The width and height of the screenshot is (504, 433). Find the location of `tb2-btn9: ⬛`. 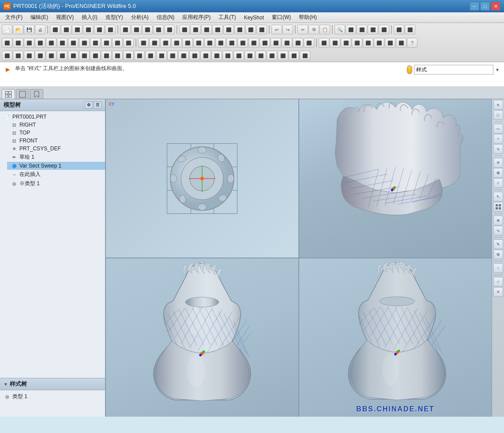

tb2-btn9: ⬛ is located at coordinates (95, 43).